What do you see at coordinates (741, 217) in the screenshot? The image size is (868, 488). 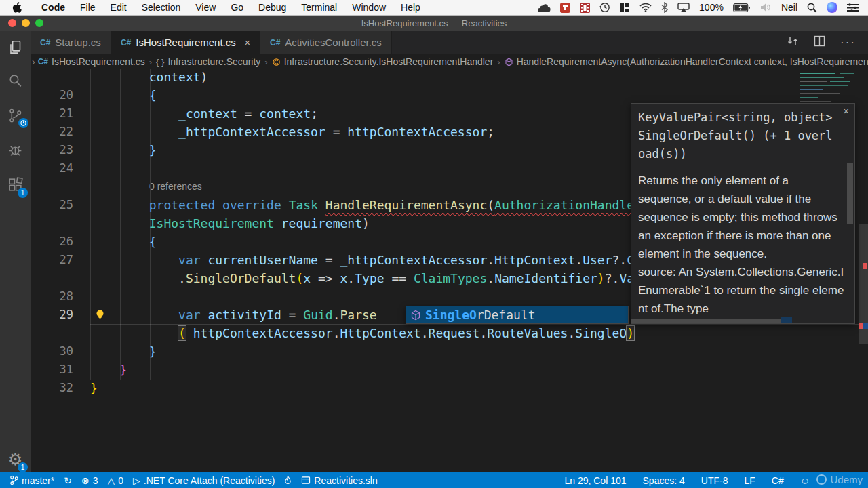 I see `tooltip-description: Returns the only element of a sequence, …` at bounding box center [741, 217].